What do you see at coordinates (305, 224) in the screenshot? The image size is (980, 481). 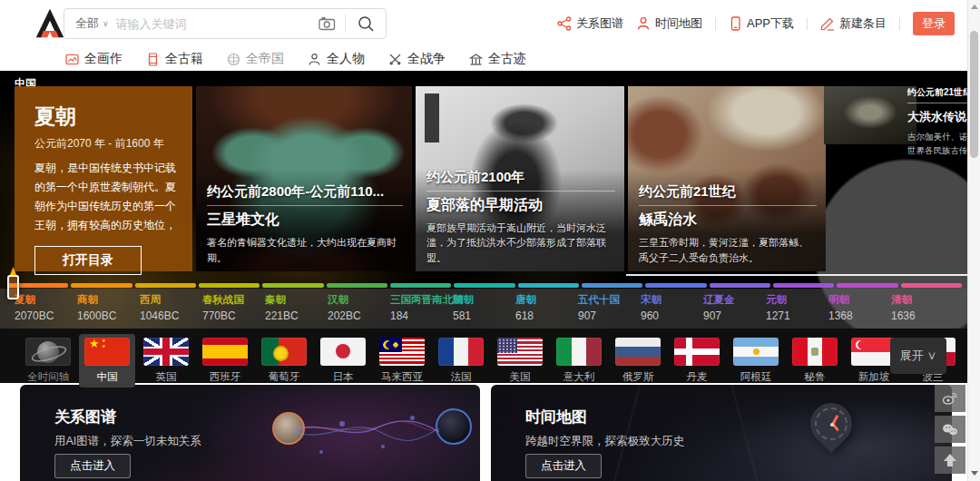 I see `card-text: 约公元前2800年-公元前110... 三星堆文化 著名的青铜器文化遗址，大约出…` at bounding box center [305, 224].